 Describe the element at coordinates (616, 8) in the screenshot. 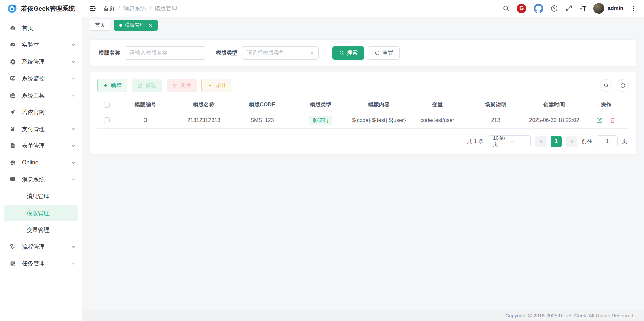

I see `username: admin` at that location.